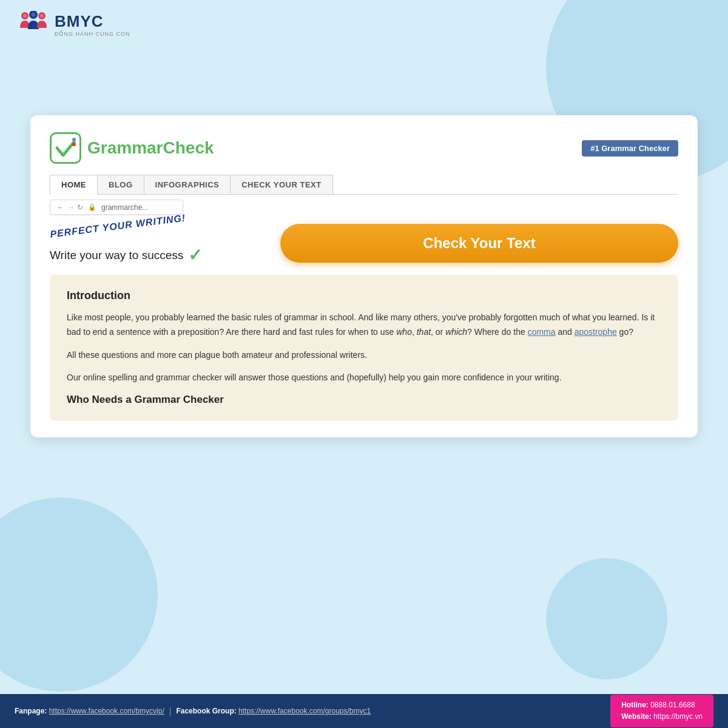 This screenshot has width=728, height=728. Describe the element at coordinates (678, 716) in the screenshot. I see `website-url: https://bmyc.vn` at that location.